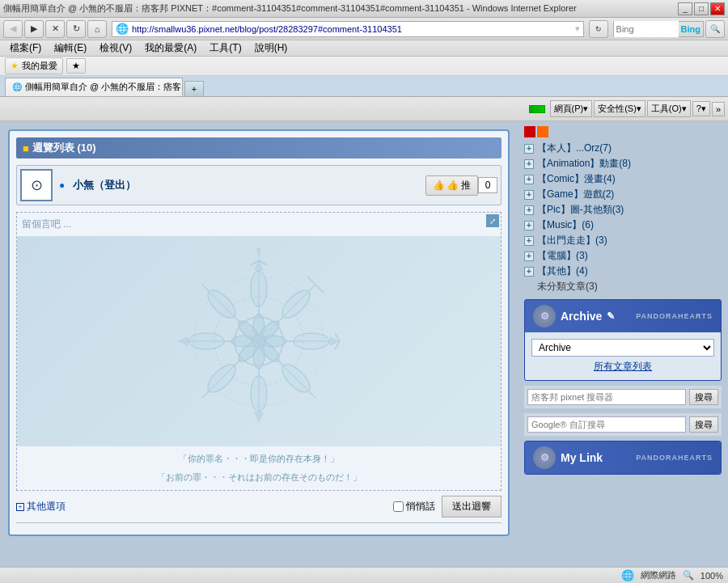 The width and height of the screenshot is (728, 583). What do you see at coordinates (529, 149) in the screenshot?
I see `cat-plus-0: +` at bounding box center [529, 149].